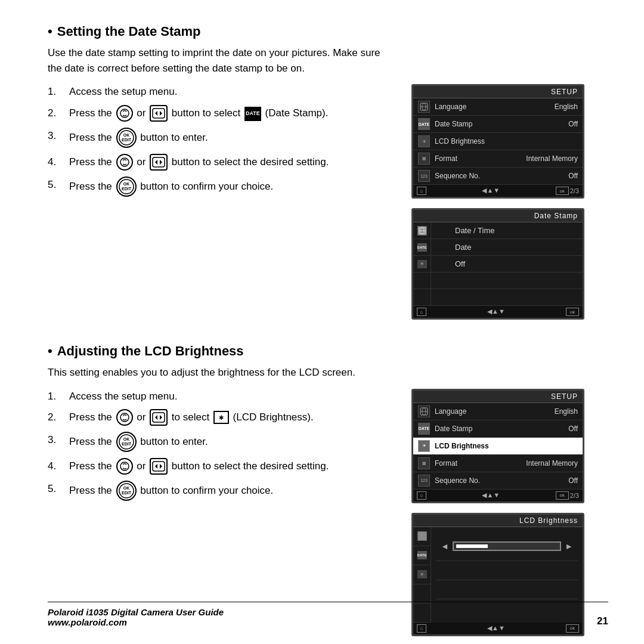 This screenshot has width=644, height=644. What do you see at coordinates (159, 113) in the screenshot?
I see `triangle-arrows-icon` at bounding box center [159, 113].